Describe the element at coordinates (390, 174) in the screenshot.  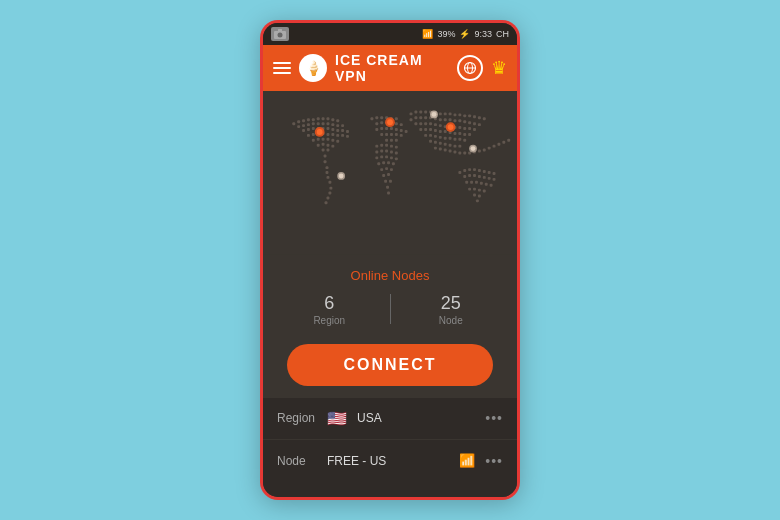
I see `map-area` at that location.